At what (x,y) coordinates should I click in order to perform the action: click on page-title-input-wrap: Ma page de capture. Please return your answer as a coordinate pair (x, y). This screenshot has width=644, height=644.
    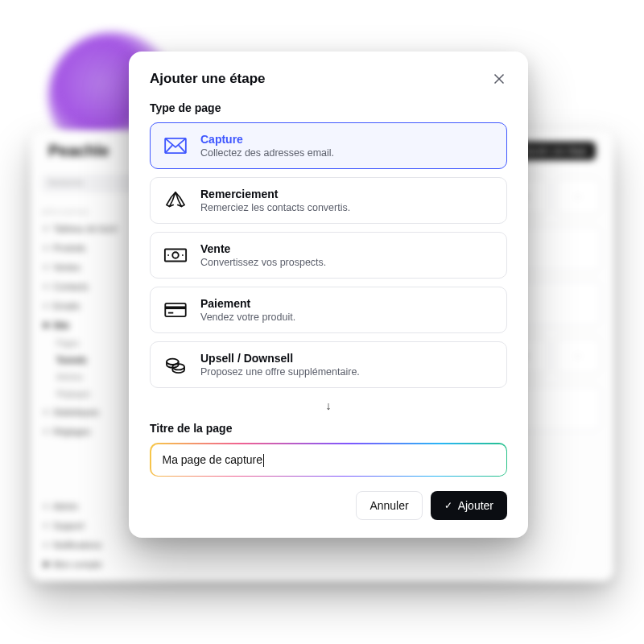
    Looking at the image, I should click on (328, 460).